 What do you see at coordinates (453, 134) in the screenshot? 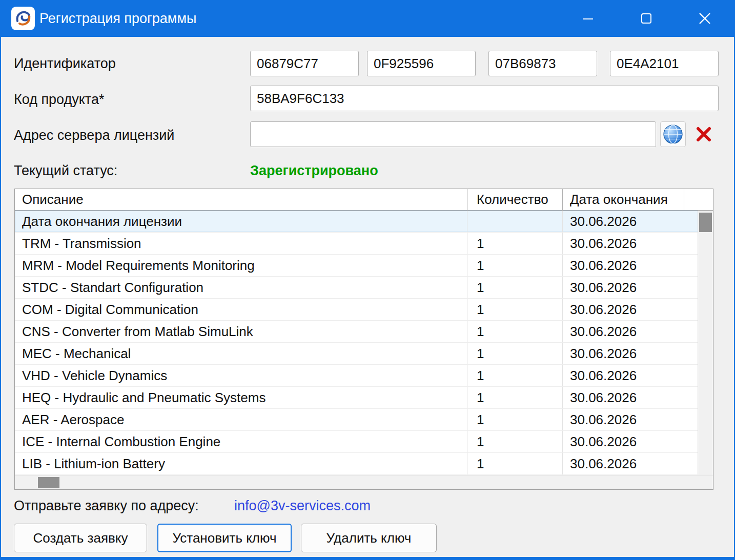
I see `license-server-input` at bounding box center [453, 134].